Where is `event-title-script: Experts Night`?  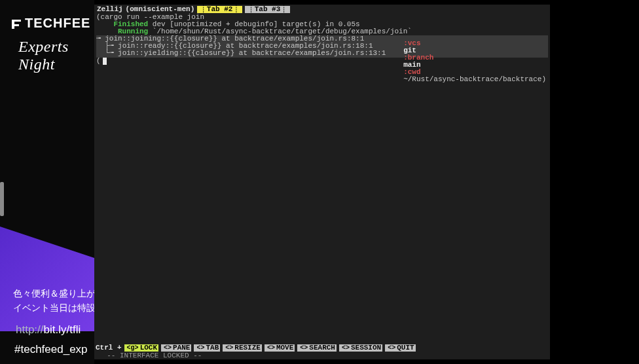 event-title-script: Experts Night is located at coordinates (56, 56).